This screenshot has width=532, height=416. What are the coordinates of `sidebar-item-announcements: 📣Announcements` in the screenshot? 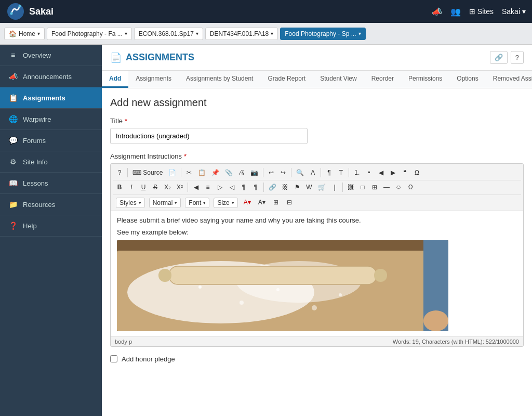 It's located at (51, 77).